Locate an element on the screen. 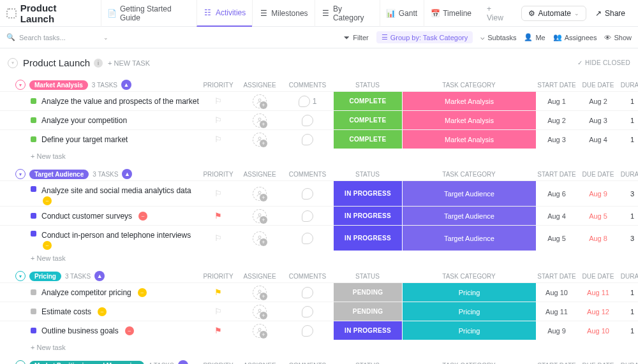 Image resolution: width=638 pixels, height=364 pixels. task-row: Outline business goals– ⚑ IN PROGRESS Pr… is located at coordinates (319, 330).